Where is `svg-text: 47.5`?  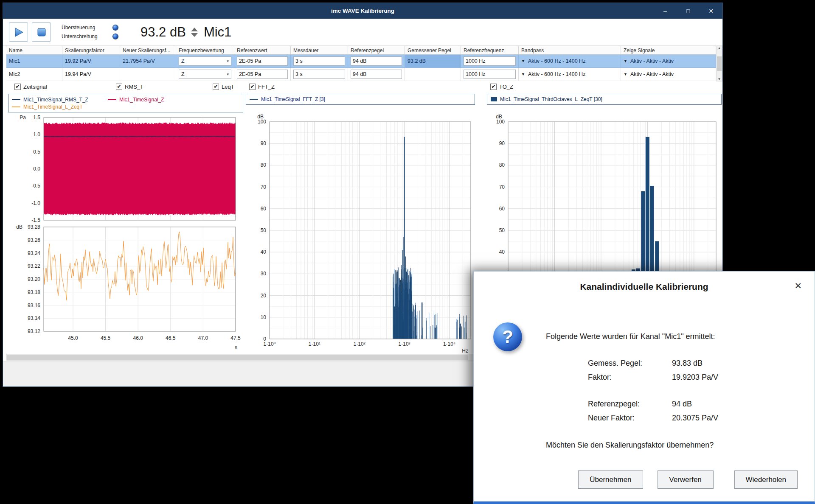 svg-text: 47.5 is located at coordinates (236, 338).